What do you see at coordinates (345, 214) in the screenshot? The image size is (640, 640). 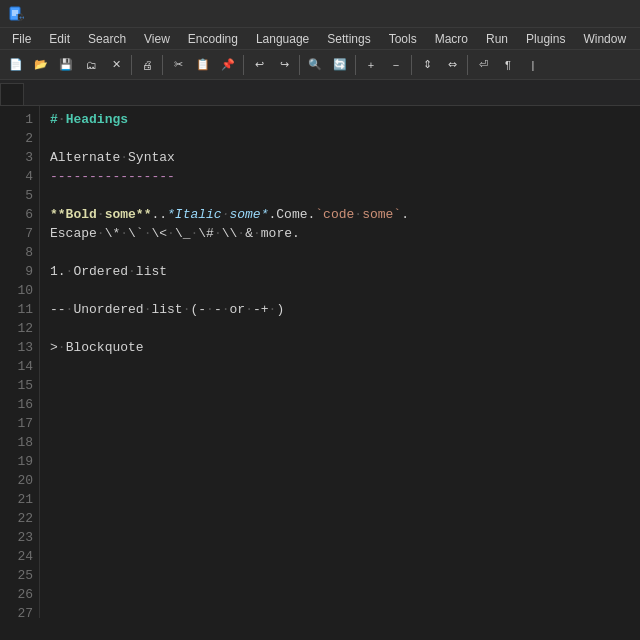 I see `code-line-6: **Bold·some**..*Italic·some*.Come.`code·…` at bounding box center [345, 214].